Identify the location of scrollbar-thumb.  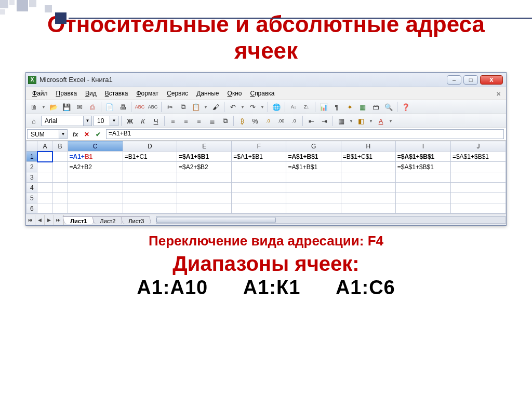
(216, 220).